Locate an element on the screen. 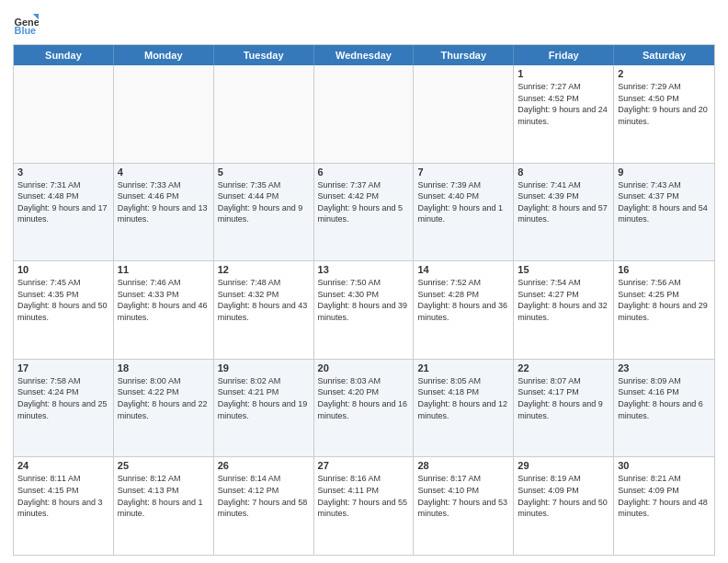 The width and height of the screenshot is (728, 563). day-info: Sunrise: 8:09 AM Sunset: 4:16 PM Dayligh… is located at coordinates (664, 398).